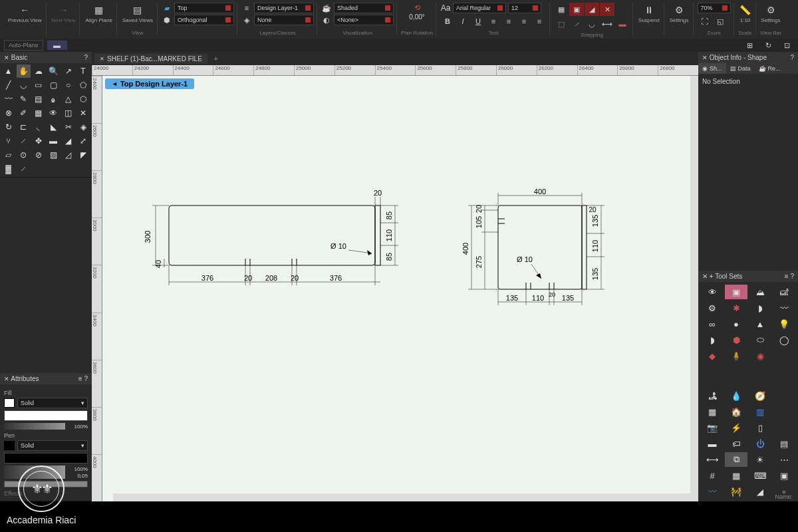 The height and width of the screenshot is (532, 798). I want to click on ts-camera: 📷, so click(712, 428).